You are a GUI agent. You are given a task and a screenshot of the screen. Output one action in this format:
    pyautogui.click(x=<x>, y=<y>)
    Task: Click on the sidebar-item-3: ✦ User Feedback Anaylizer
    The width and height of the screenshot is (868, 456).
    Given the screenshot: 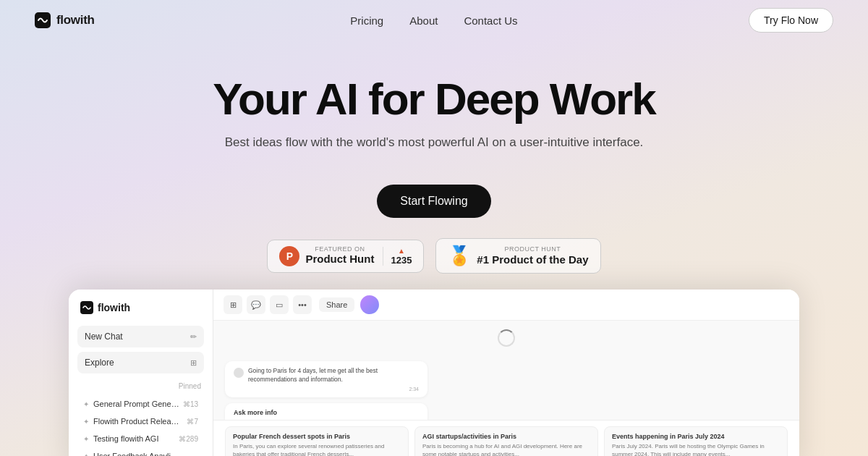 What is the action you would take?
    pyautogui.click(x=140, y=452)
    